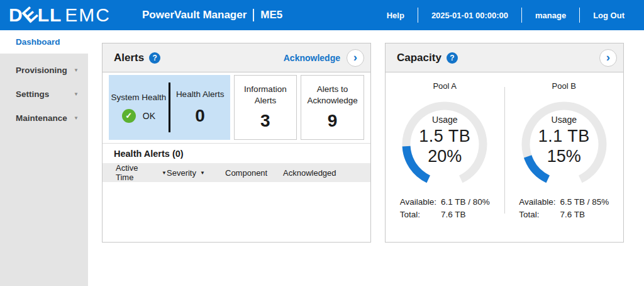  What do you see at coordinates (135, 173) in the screenshot?
I see `column-header-active-time: Active Time ▼` at bounding box center [135, 173].